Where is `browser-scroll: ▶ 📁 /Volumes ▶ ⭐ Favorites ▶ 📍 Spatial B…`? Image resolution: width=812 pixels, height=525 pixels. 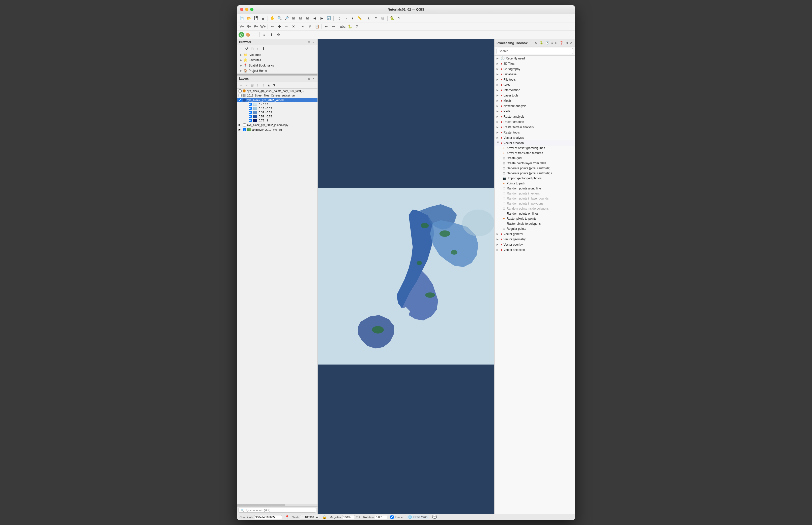 browser-scroll: ▶ 📁 /Volumes ▶ ⭐ Favorites ▶ 📍 Spatial B… is located at coordinates (277, 63).